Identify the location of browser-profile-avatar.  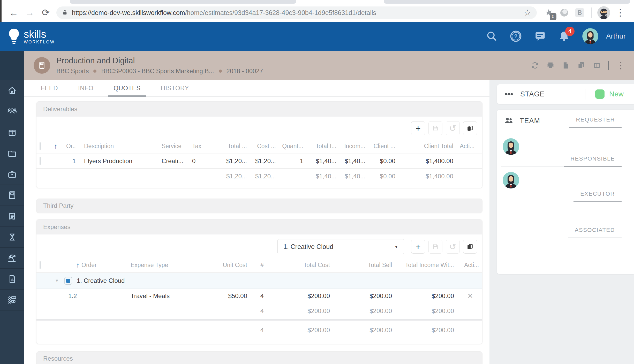
(604, 13).